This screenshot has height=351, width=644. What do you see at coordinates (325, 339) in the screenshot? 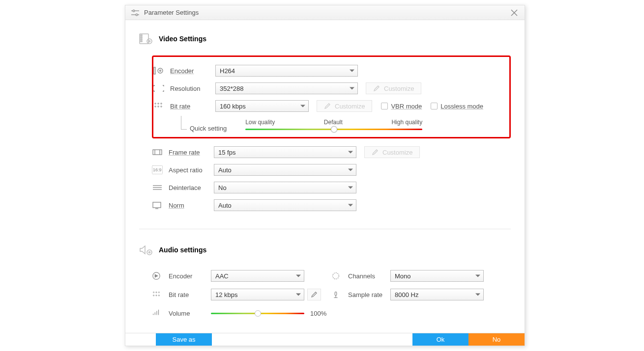
I see `dialog-footer: Save as Ok No` at bounding box center [325, 339].